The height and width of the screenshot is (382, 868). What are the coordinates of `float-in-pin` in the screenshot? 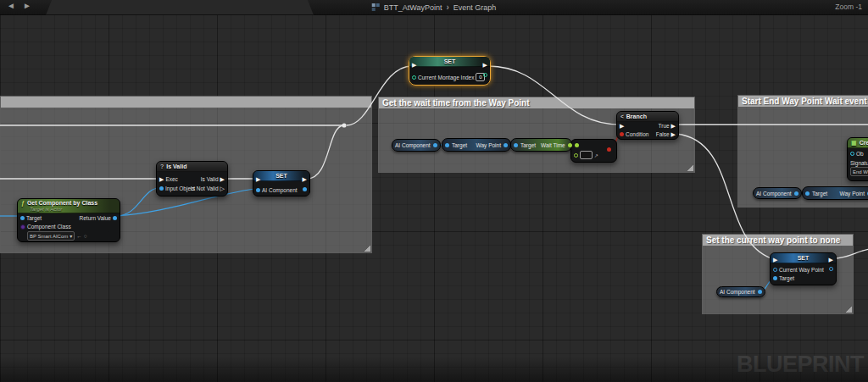 It's located at (576, 146).